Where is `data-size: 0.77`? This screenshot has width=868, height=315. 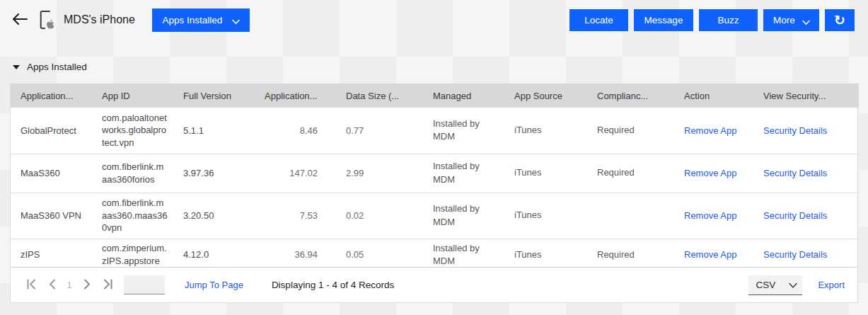
data-size: 0.77 is located at coordinates (379, 130).